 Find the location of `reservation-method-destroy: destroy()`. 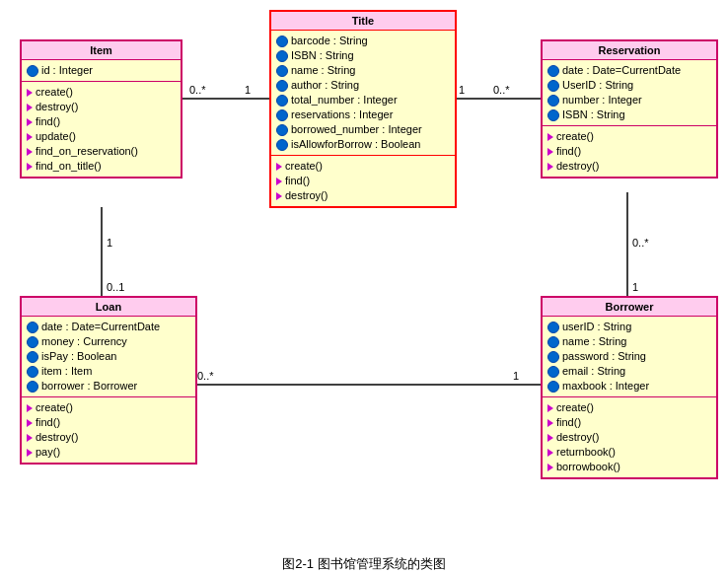

reservation-method-destroy: destroy() is located at coordinates (629, 166).